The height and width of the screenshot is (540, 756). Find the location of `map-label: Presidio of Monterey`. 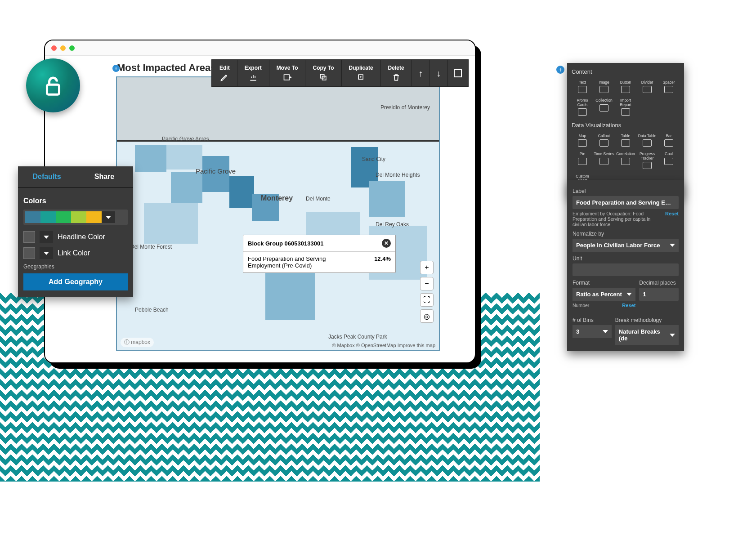

map-label: Presidio of Monterey is located at coordinates (405, 107).